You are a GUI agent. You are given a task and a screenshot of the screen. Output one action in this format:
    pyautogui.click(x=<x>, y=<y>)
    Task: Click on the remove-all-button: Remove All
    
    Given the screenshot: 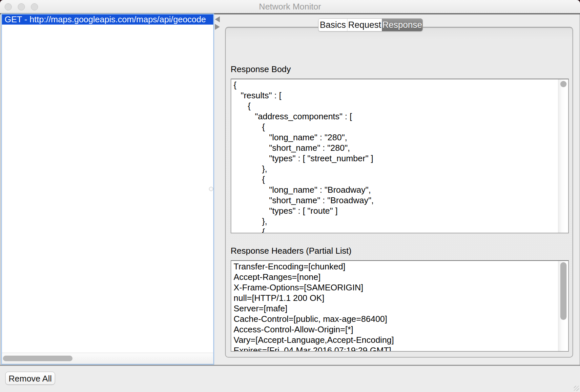 What is the action you would take?
    pyautogui.click(x=30, y=378)
    